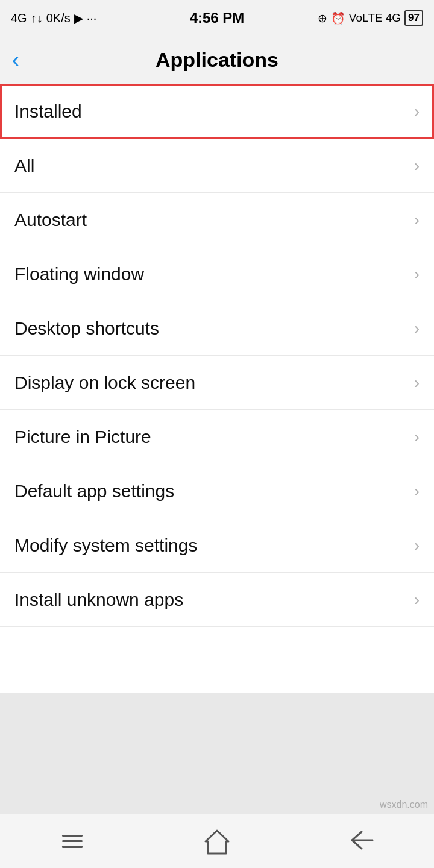 Image resolution: width=434 pixels, height=868 pixels. What do you see at coordinates (217, 841) in the screenshot?
I see `home-icon` at bounding box center [217, 841].